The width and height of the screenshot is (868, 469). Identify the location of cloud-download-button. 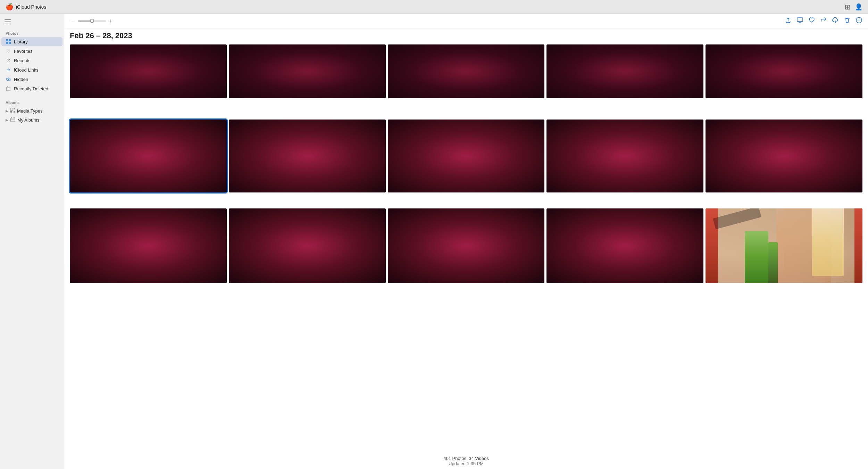
(835, 21).